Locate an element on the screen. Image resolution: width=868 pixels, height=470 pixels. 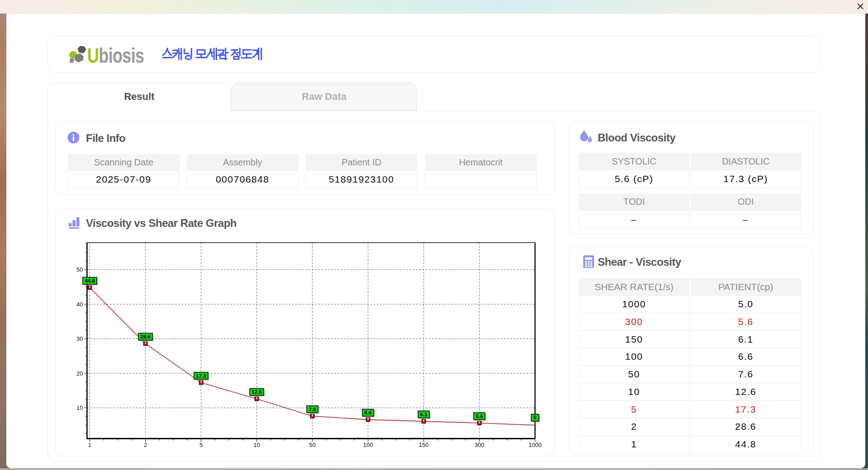
svg-text: 1 is located at coordinates (90, 445).